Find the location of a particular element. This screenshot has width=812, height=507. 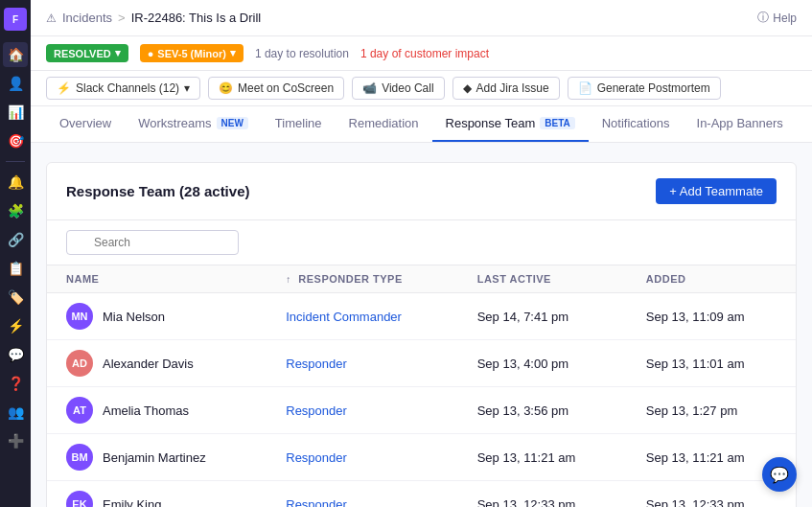

avatar: MN is located at coordinates (80, 316).